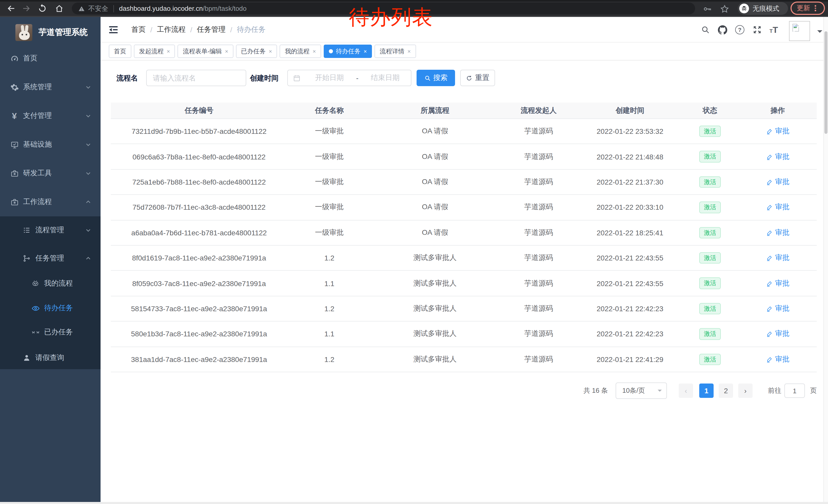 This screenshot has width=828, height=504. What do you see at coordinates (815, 8) in the screenshot?
I see `kebab-menu-icon` at bounding box center [815, 8].